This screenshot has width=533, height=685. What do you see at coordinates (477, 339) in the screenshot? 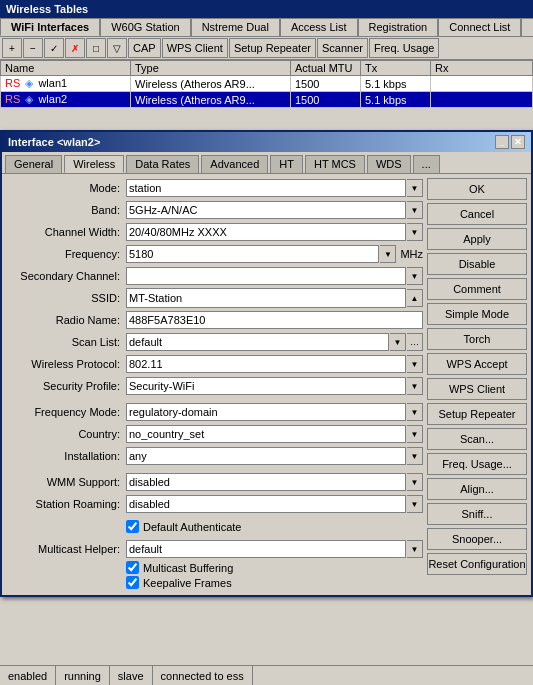
I see `torch-button: Torch` at bounding box center [477, 339].